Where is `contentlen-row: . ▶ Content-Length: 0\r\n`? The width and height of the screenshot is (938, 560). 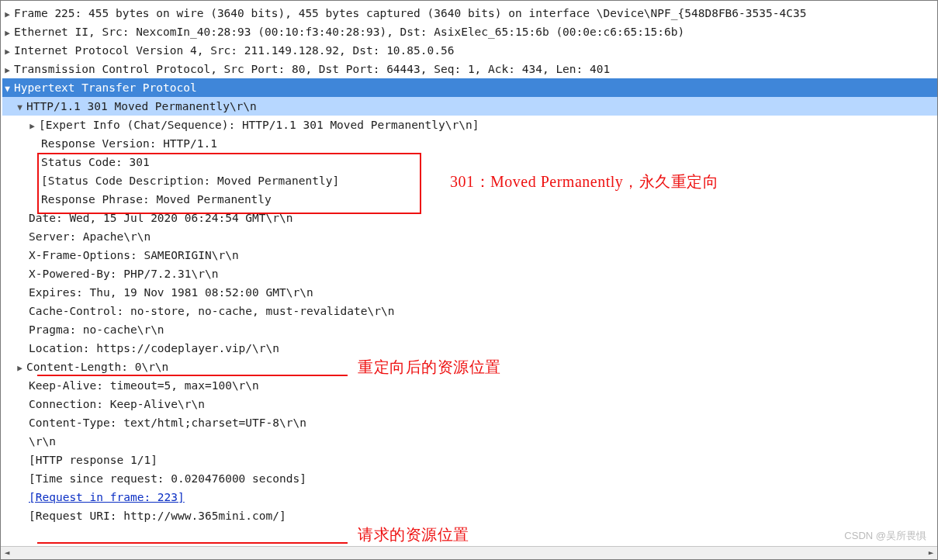 contentlen-row: . ▶ Content-Length: 0\r\n is located at coordinates (470, 367).